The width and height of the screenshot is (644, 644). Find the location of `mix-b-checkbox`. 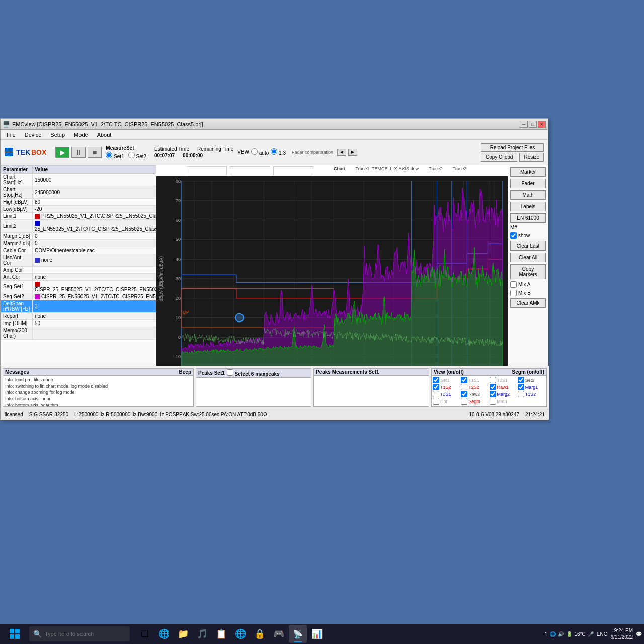

mix-b-checkbox is located at coordinates (513, 293).